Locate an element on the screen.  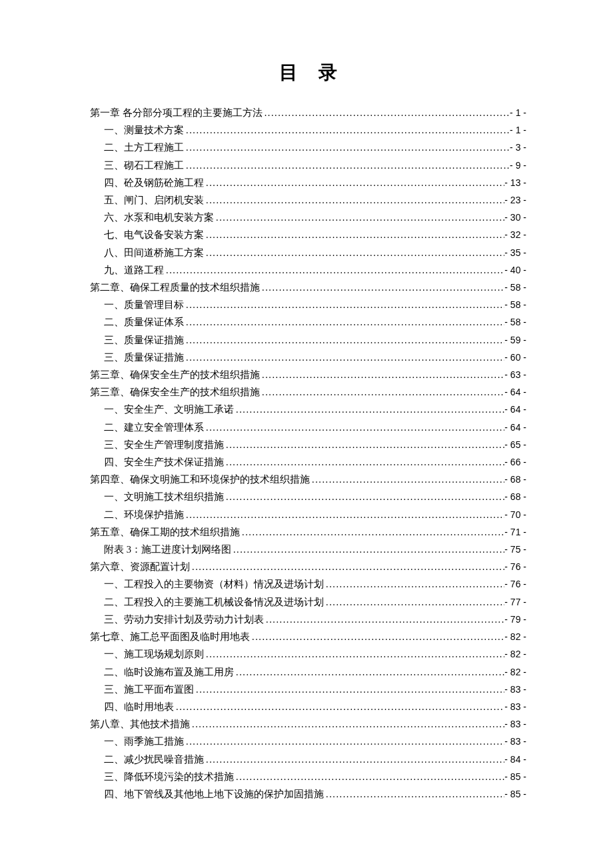
toc-entry: 二、临时设施布置及施工用房- 82 - is located at coordinates (308, 672).